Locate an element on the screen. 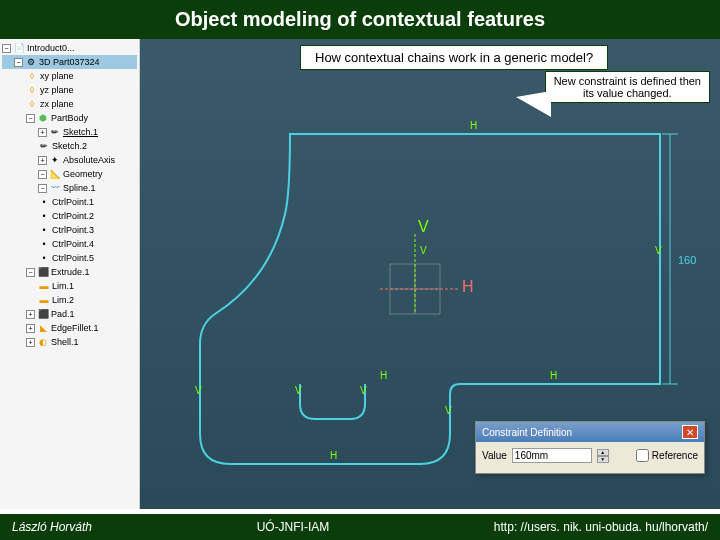  tree-cp3: •CtrlPoint.3 is located at coordinates (70, 230).